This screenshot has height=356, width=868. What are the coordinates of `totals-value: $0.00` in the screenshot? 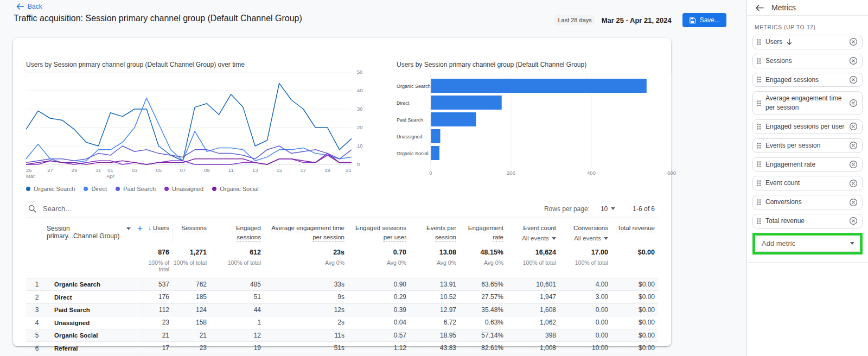 It's located at (633, 253).